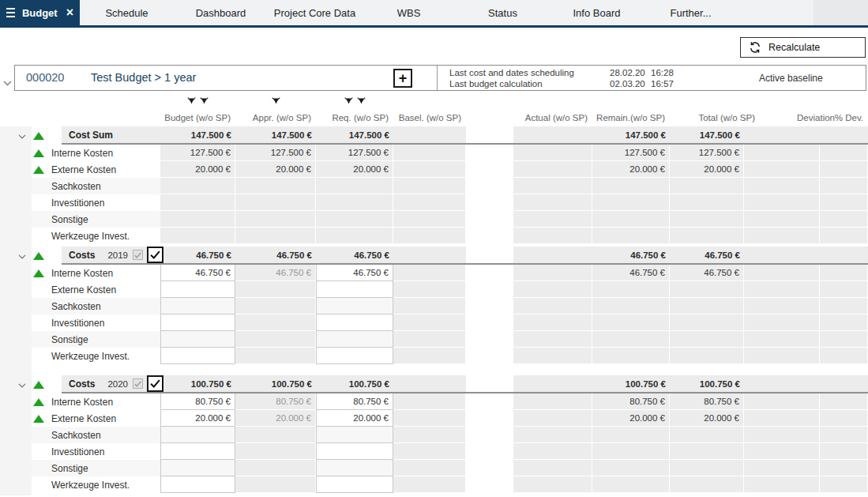  What do you see at coordinates (276, 384) in the screenshot?
I see `group-cell-appr: 100.750 €` at bounding box center [276, 384].